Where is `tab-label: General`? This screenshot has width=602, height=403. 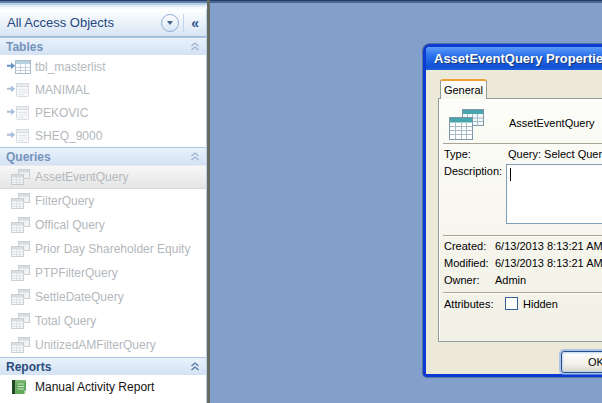
tab-label: General is located at coordinates (464, 90).